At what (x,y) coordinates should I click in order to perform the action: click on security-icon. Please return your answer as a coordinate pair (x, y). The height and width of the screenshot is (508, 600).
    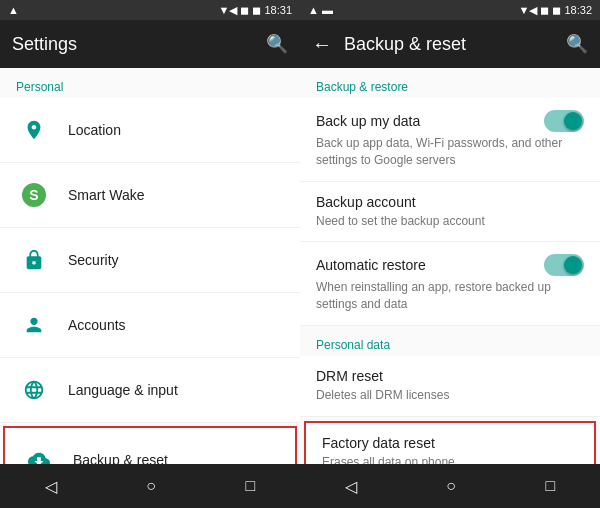
    Looking at the image, I should click on (34, 260).